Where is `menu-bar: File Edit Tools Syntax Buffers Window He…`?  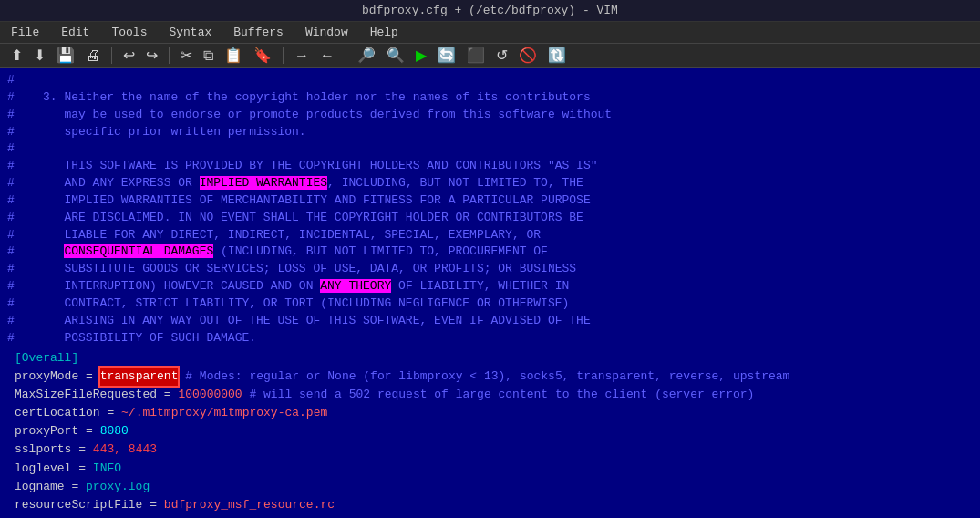
menu-bar: File Edit Tools Syntax Buffers Window He… is located at coordinates (490, 33).